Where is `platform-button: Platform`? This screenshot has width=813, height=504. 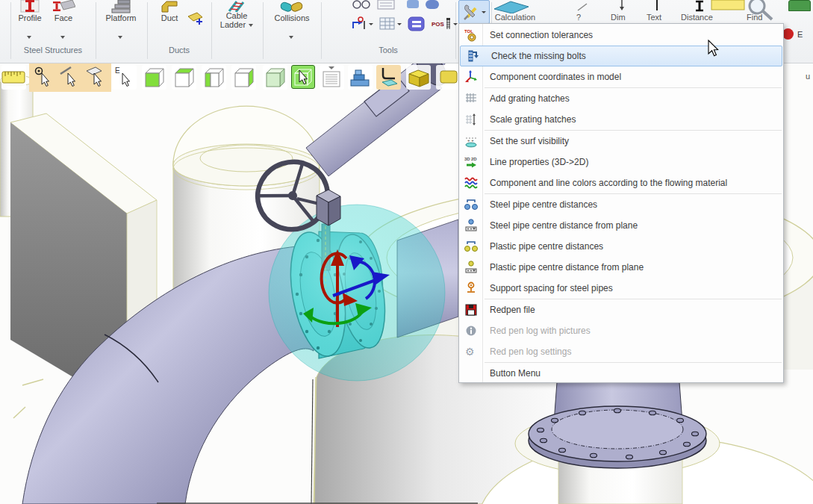 platform-button: Platform is located at coordinates (121, 22).